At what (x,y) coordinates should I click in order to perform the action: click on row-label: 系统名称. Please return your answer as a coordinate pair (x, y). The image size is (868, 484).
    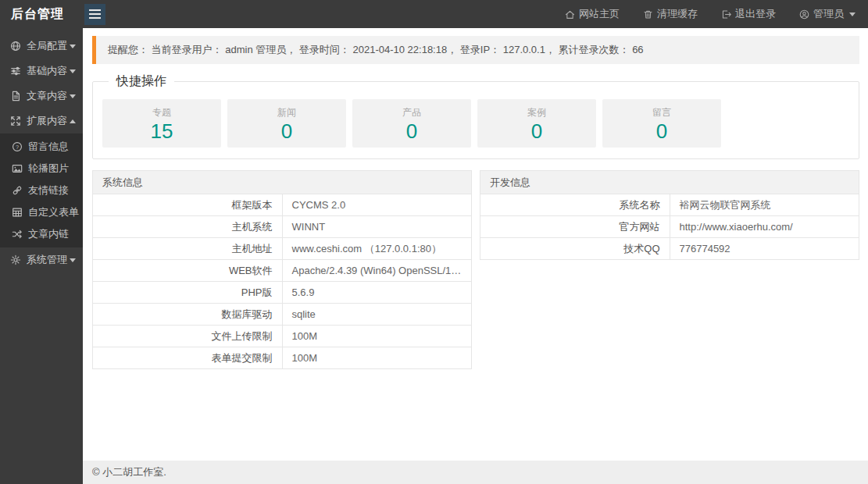
    Looking at the image, I should click on (575, 205).